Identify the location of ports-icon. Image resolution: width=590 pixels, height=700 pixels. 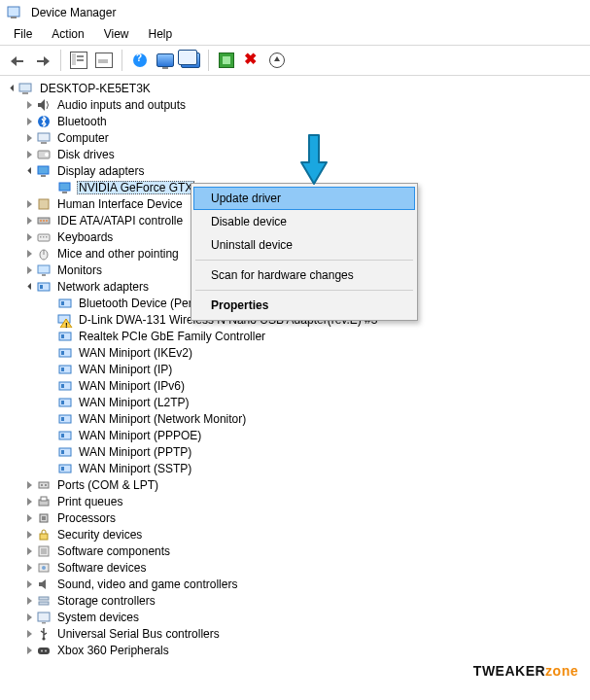
(44, 485).